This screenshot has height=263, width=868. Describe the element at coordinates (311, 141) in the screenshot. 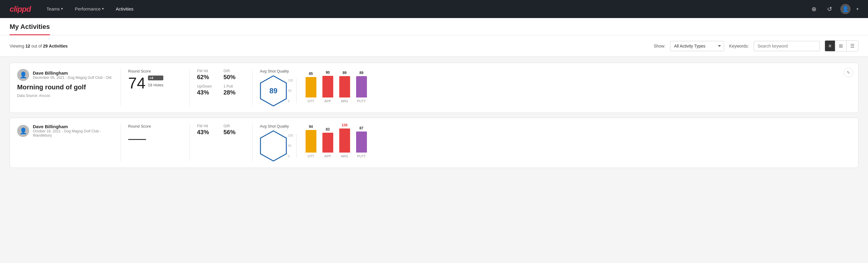

I see `bar-ott: 94 OTT` at that location.